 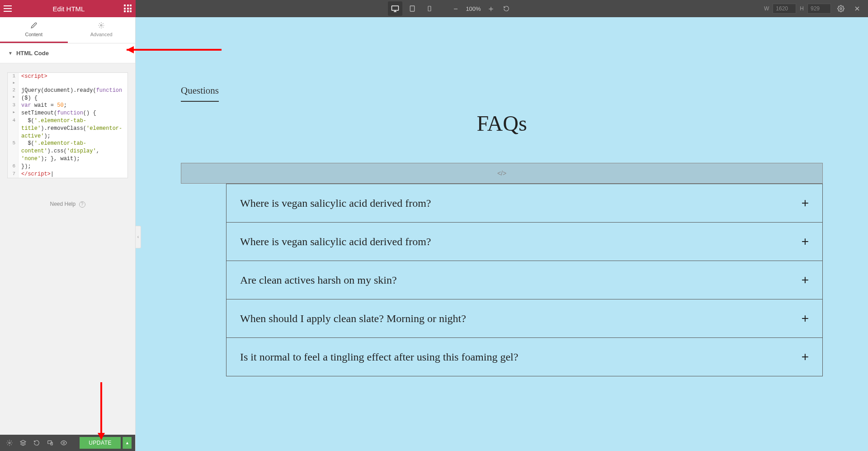 I want to click on panel-settings-icon, so click(x=9, y=443).